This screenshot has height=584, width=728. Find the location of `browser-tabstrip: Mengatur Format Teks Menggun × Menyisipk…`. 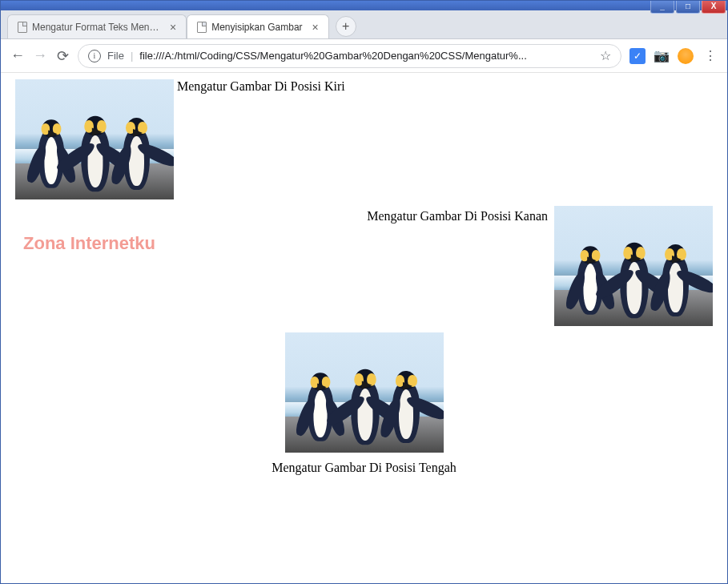

browser-tabstrip: Mengatur Format Teks Menggun × Menyisipk… is located at coordinates (364, 25).